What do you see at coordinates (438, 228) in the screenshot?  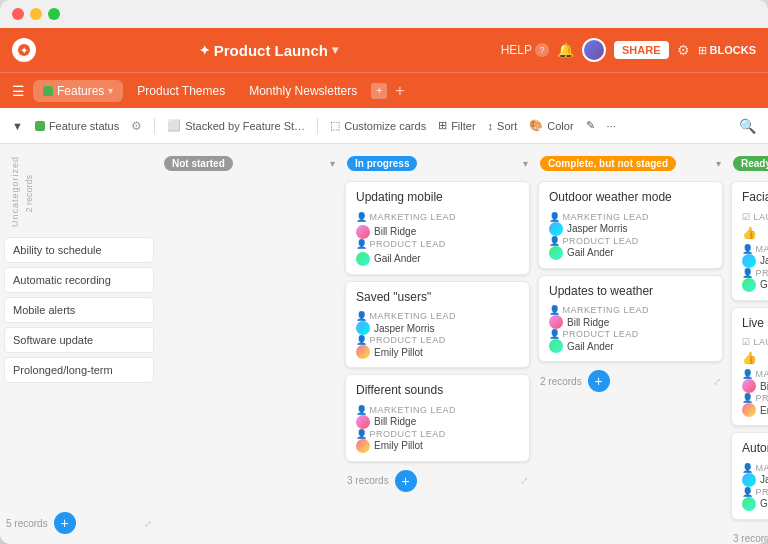 I see `card-updating-mobile: Updating mobile 👤 MARKETING LEAD Bill Ri…` at bounding box center [438, 228].